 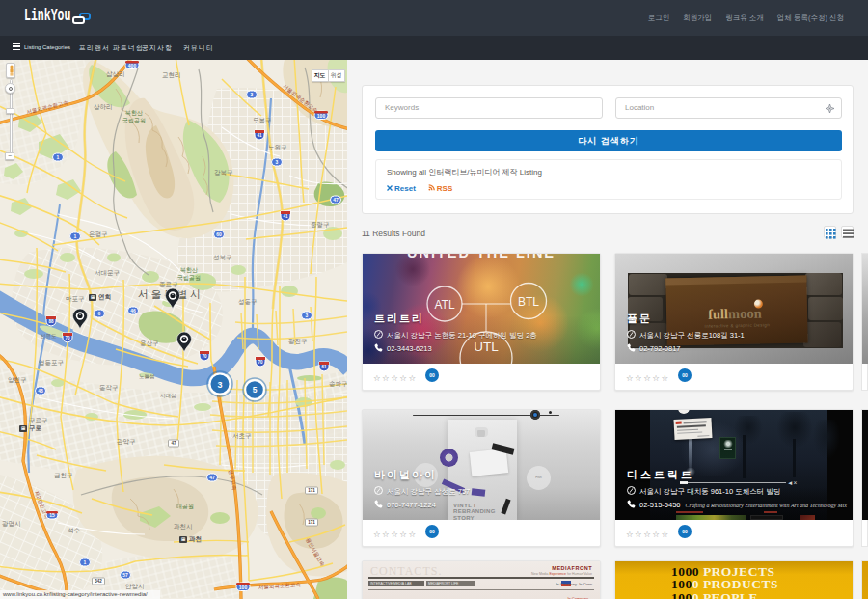 What do you see at coordinates (242, 436) in the screenshot?
I see `svg-text: 서초구` at bounding box center [242, 436].